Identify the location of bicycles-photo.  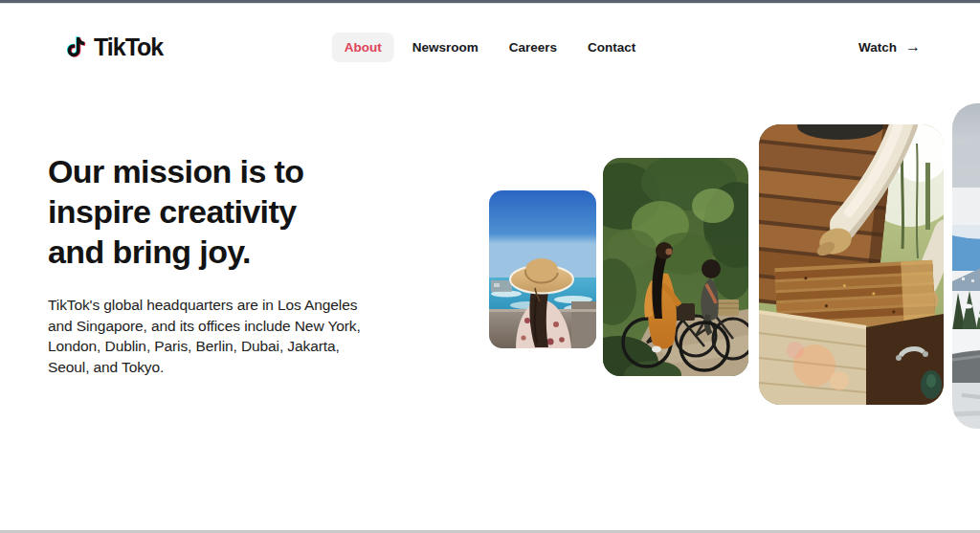
(676, 267).